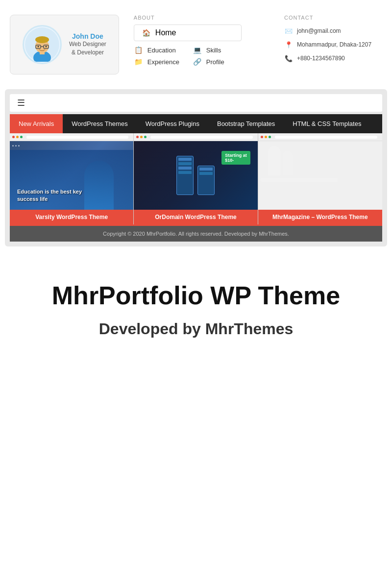 This screenshot has height=588, width=392. I want to click on home-label: Home, so click(166, 33).